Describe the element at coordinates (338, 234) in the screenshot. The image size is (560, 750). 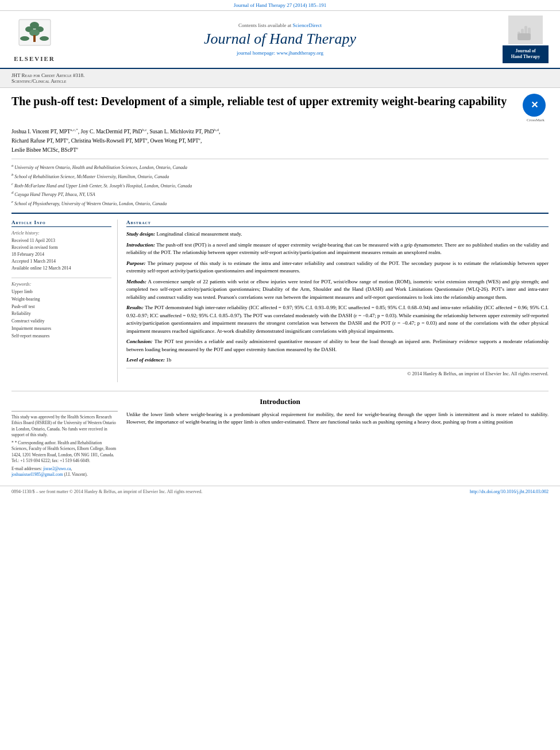
I see `abstract-study-design: Study design: Longitudinal clinical meas…` at that location.